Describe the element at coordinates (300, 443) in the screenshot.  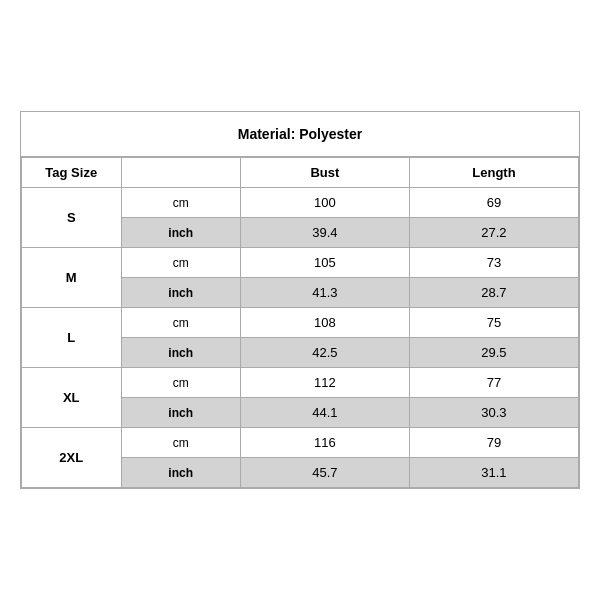
I see `table-row: 2XLcm11679` at that location.